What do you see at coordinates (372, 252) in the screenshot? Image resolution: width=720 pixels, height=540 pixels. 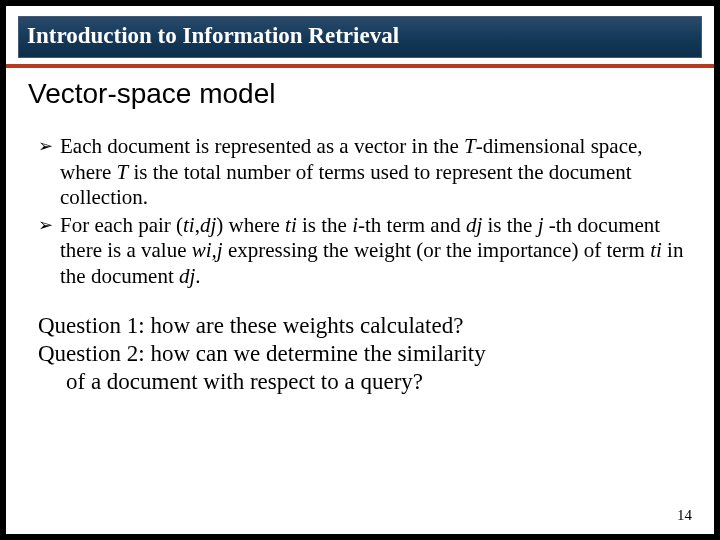 I see `bullet-text: For each pair (ti,dj) where ti is the i-…` at bounding box center [372, 252].